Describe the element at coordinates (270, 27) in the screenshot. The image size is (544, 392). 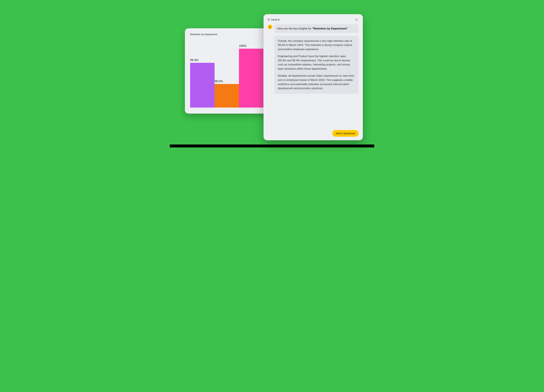
I see `smiley-icon` at that location.